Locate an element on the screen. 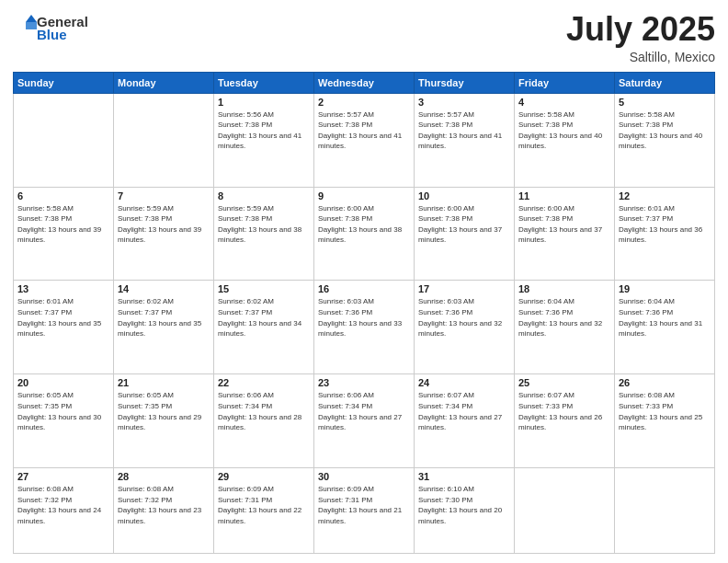 The width and height of the screenshot is (728, 563). day-number: 7 is located at coordinates (164, 196).